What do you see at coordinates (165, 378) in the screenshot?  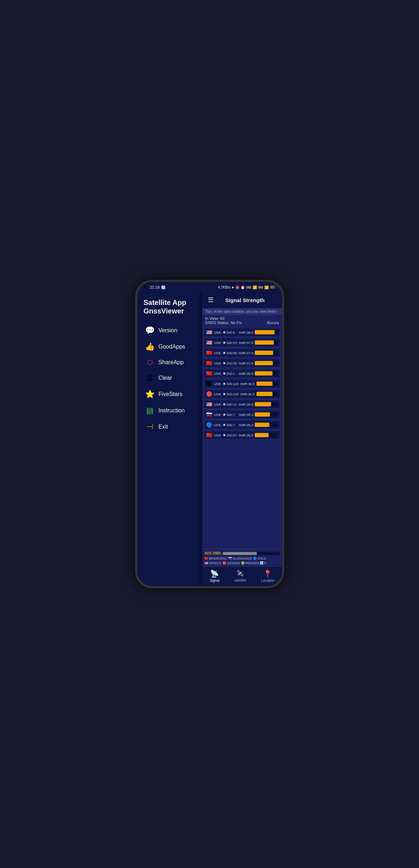 I see `clear-label: Clear` at bounding box center [165, 378].